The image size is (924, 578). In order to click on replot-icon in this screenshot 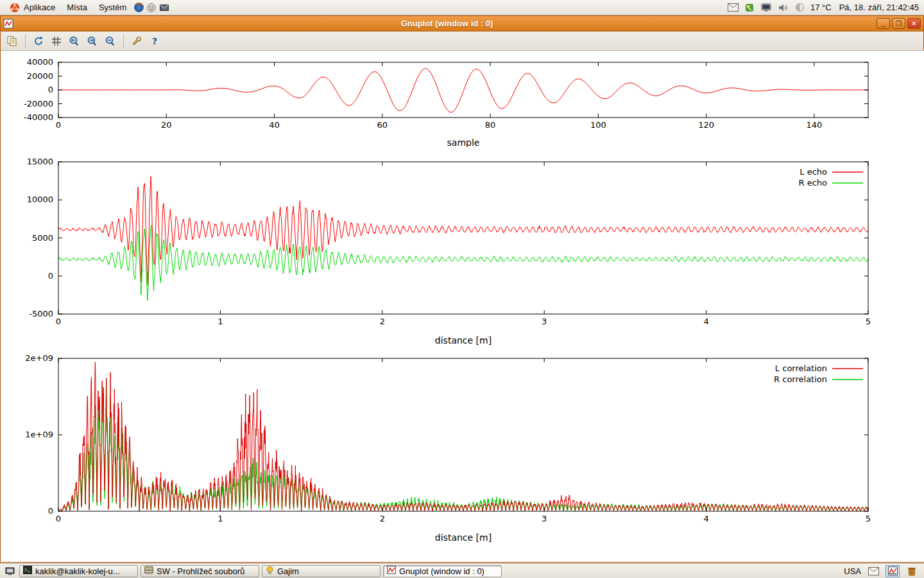, I will do `click(38, 41)`.